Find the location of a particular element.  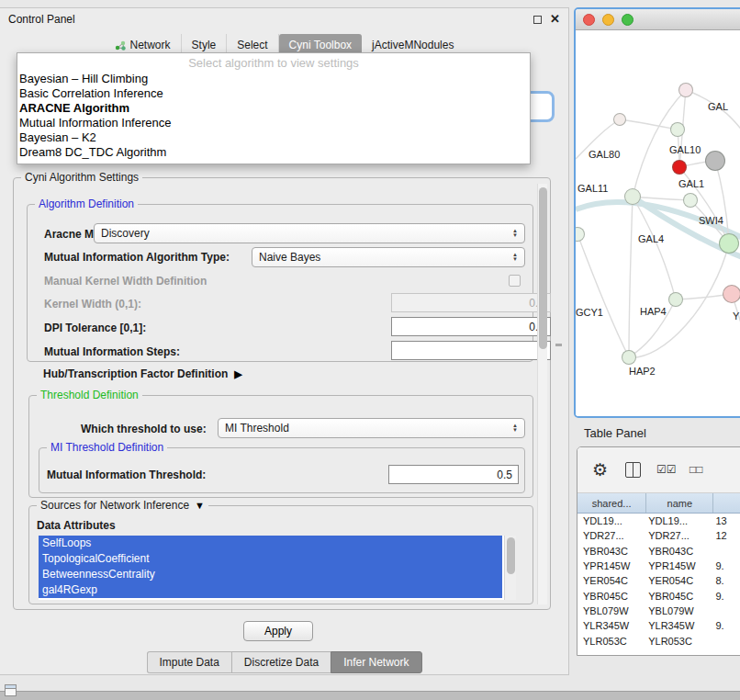

combo-arrows-icon: ▲▼ is located at coordinates (515, 233).